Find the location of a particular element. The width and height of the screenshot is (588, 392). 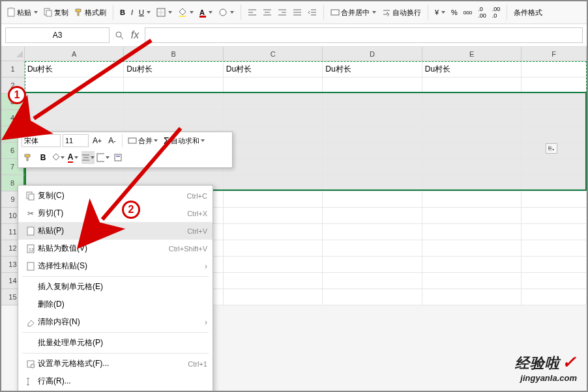

align-justify-button is located at coordinates (297, 12).